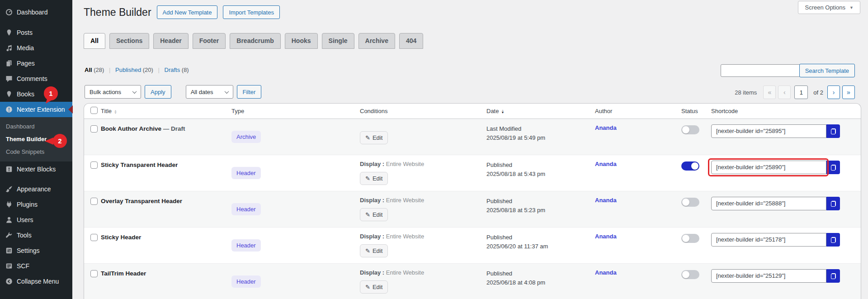 This screenshot has width=868, height=299. What do you see at coordinates (250, 92) in the screenshot?
I see `filter-button: Filter` at bounding box center [250, 92].